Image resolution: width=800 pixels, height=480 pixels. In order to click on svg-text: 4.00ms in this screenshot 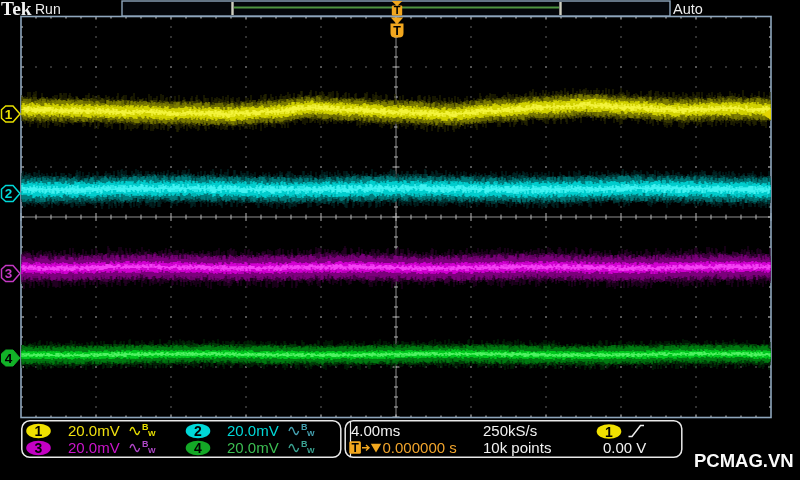, I will do `click(376, 430)`.